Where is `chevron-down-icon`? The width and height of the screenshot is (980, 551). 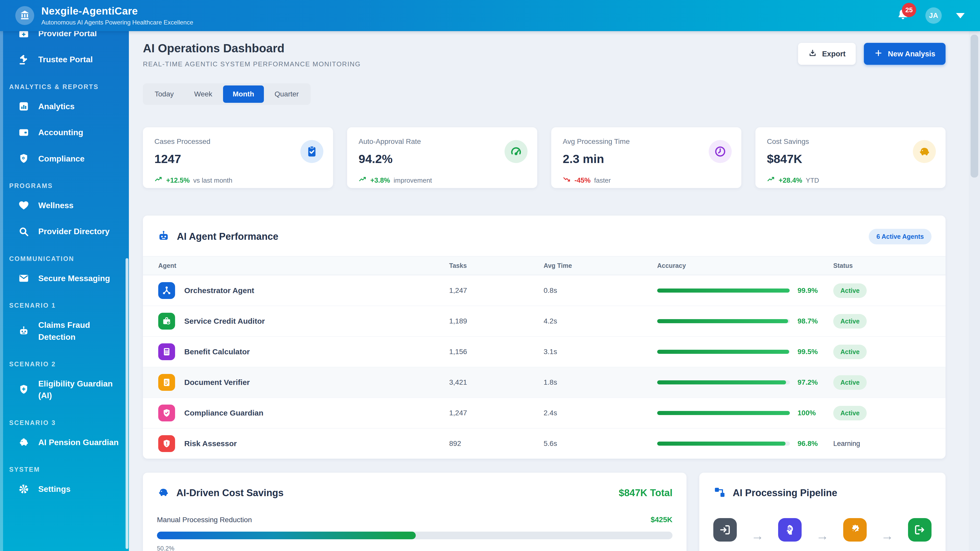
chevron-down-icon is located at coordinates (960, 16).